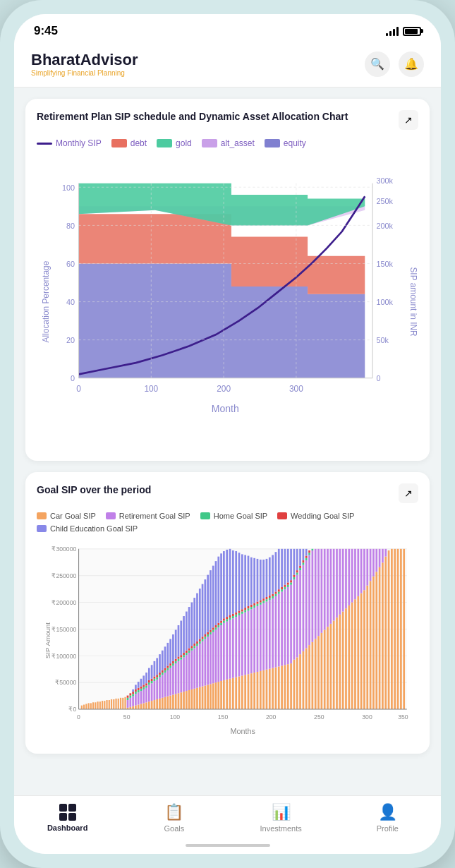 The width and height of the screenshot is (455, 868). Describe the element at coordinates (387, 818) in the screenshot. I see `nav-profile: 👤 Profile` at that location.